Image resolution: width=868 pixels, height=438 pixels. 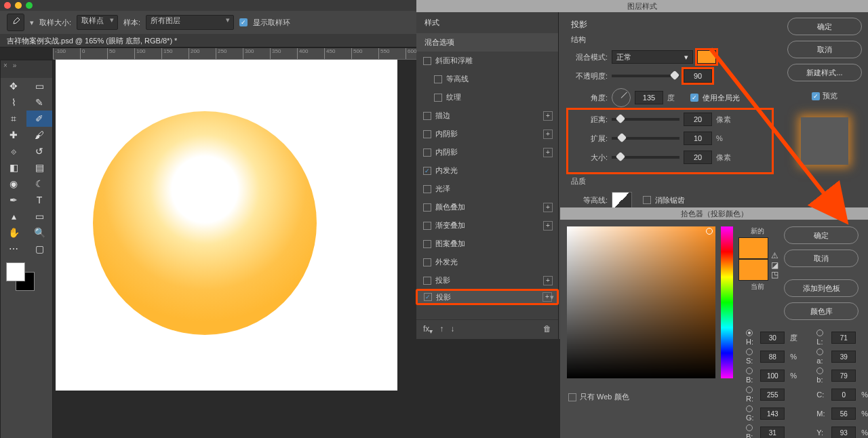 What do you see at coordinates (39, 216) in the screenshot?
I see `shape-tool-icon: ▭` at bounding box center [39, 216].